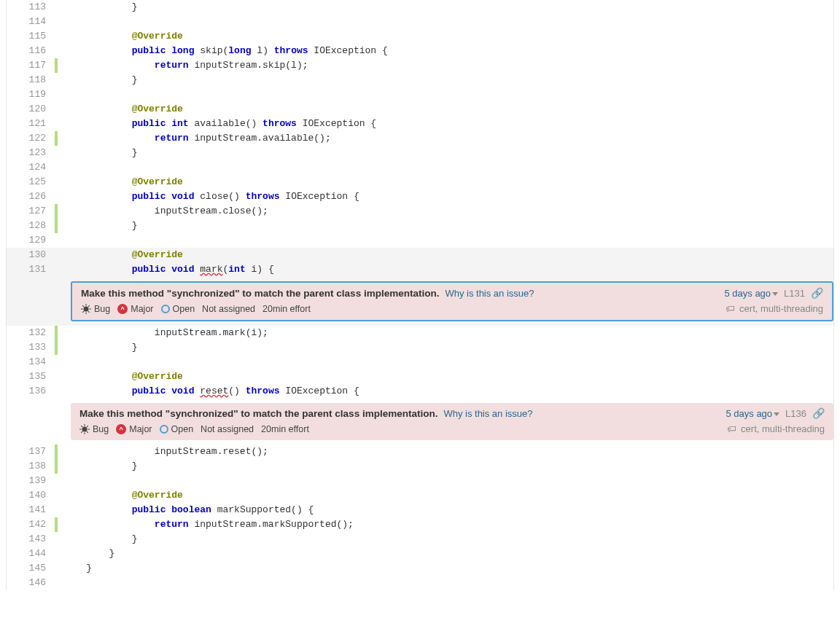  What do you see at coordinates (30, 80) in the screenshot?
I see `line-number: 118` at bounding box center [30, 80].